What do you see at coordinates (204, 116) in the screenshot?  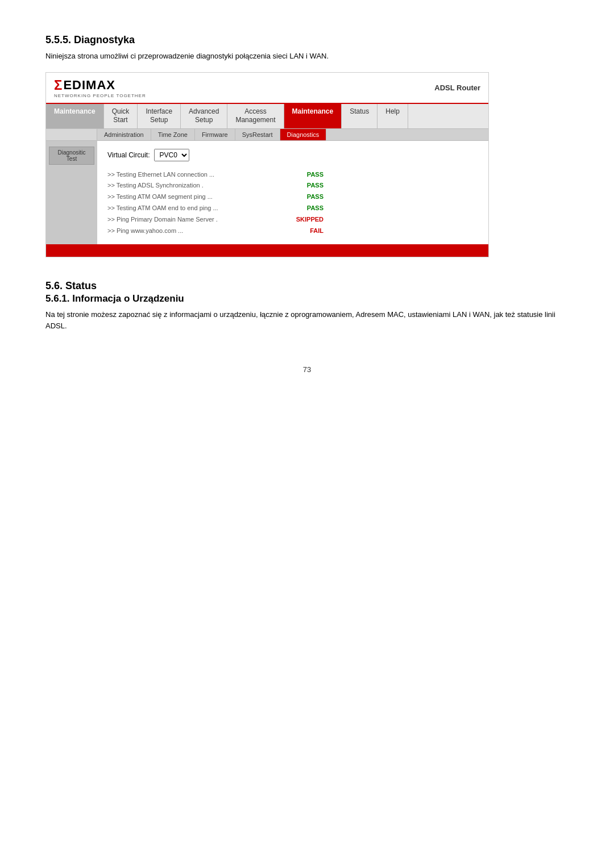 I see `tab-advanced-setup-label: AdvancedSetup` at bounding box center [204, 116].